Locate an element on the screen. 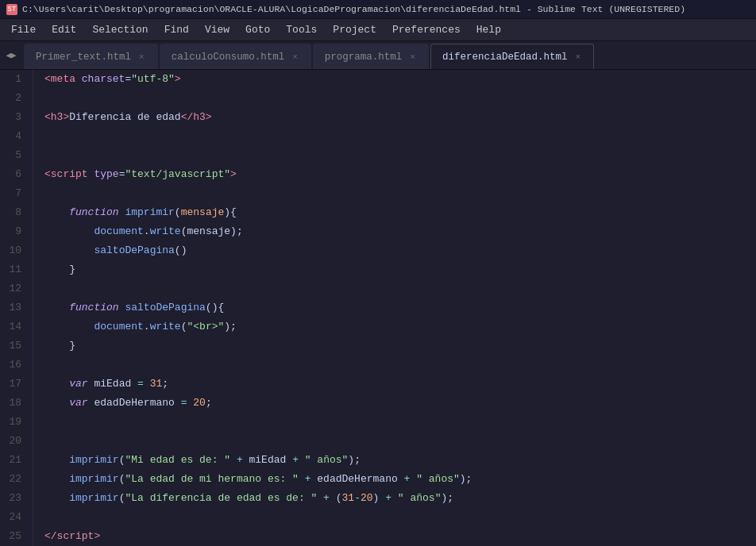  line-num-5: 5 is located at coordinates (13, 156).